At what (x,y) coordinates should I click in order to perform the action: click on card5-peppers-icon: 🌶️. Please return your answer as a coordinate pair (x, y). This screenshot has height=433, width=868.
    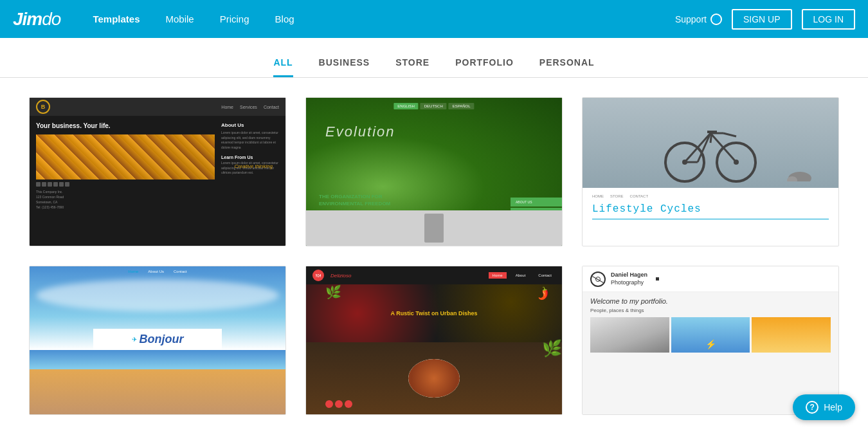
    Looking at the image, I should click on (543, 293).